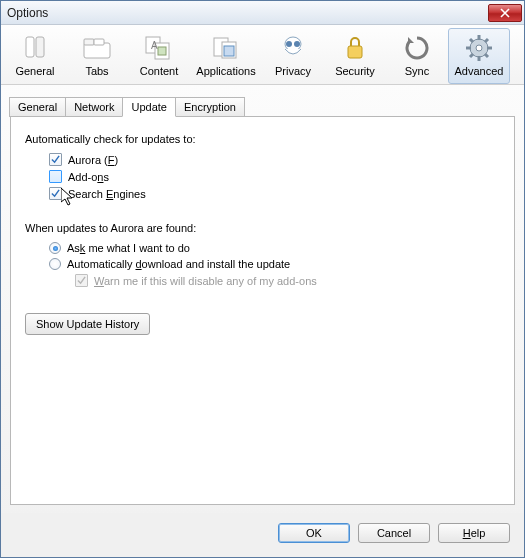 This screenshot has width=525, height=558. What do you see at coordinates (293, 48) in the screenshot?
I see `privacy-icon` at bounding box center [293, 48].